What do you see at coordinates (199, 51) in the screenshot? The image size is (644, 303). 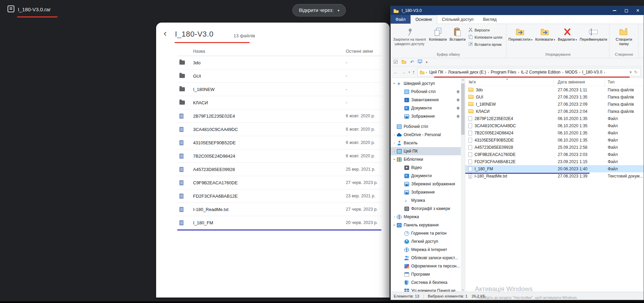 I see `column-header-name: Назва` at bounding box center [199, 51].